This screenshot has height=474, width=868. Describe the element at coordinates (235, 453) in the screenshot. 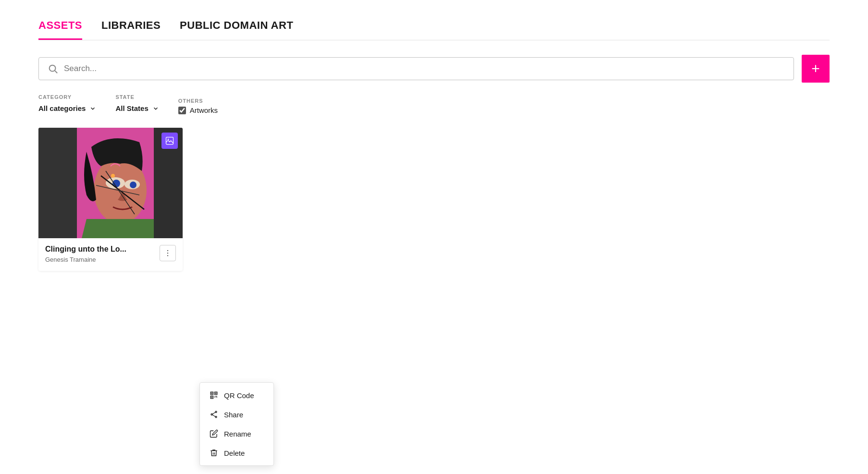

I see `delete-label: Delete` at that location.